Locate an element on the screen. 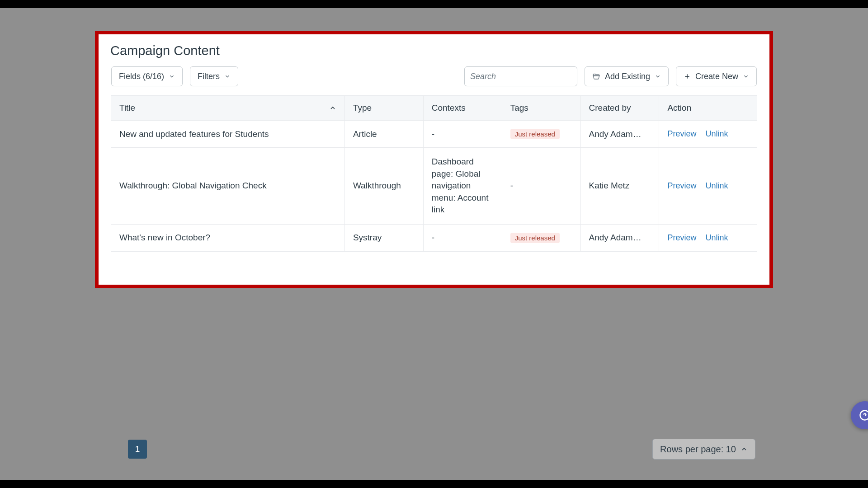 This screenshot has width=868, height=488. search-field is located at coordinates (521, 76).